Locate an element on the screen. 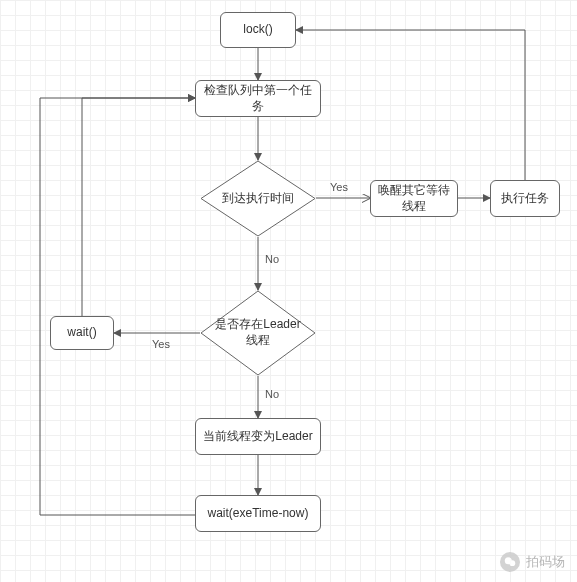  node-wake-other-threads: 唤醒其它等待线程 is located at coordinates (414, 198).